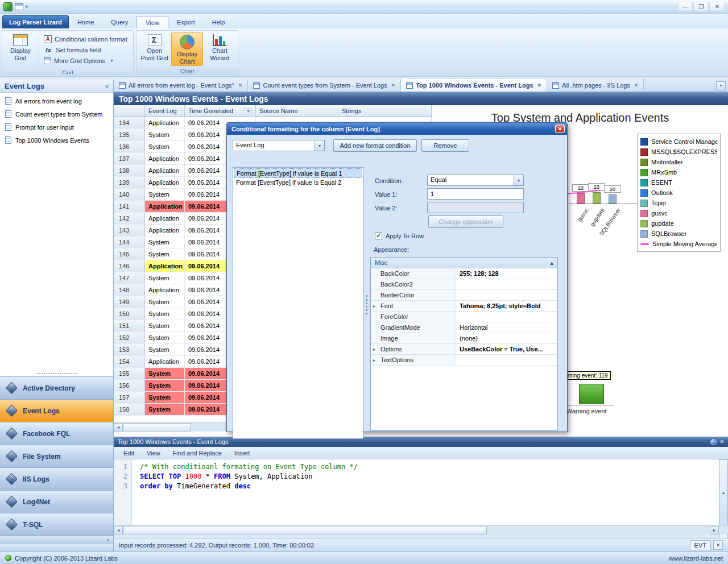 This screenshot has width=728, height=564. I want to click on query-panel-header: Top 1000 Windows Events - Event Logs ✕, so click(421, 442).